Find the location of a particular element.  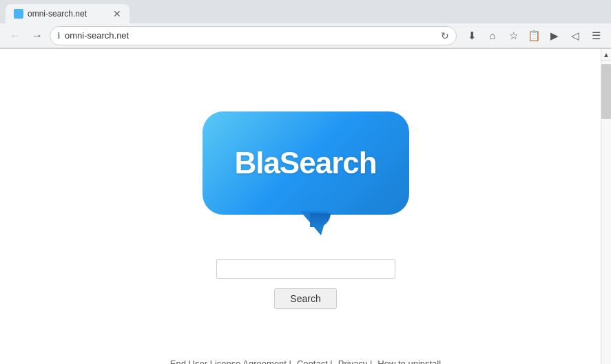

address-input is located at coordinates (251, 36).